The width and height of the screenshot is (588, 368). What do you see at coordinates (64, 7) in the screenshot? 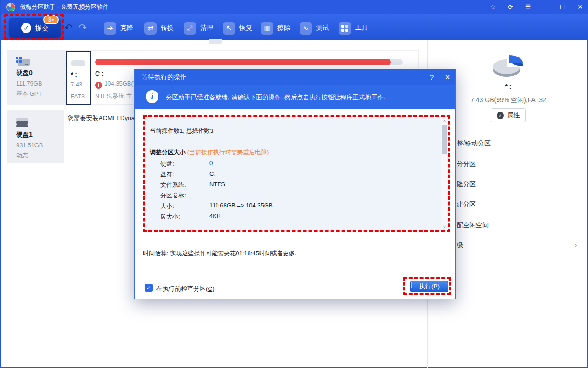
I see `window-title: 傲梅分区助手 - 免费无损分区软件` at bounding box center [64, 7].